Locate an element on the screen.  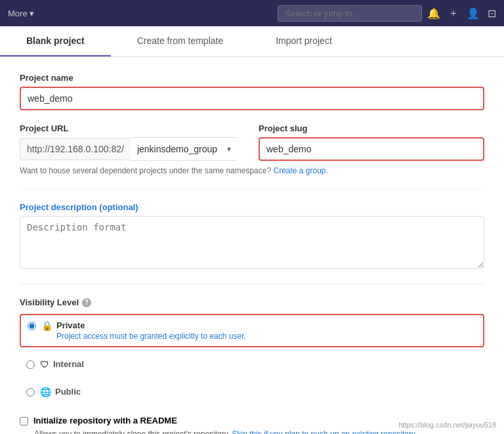
namespace-hint: Want to house several dependent projects… is located at coordinates (252, 171).